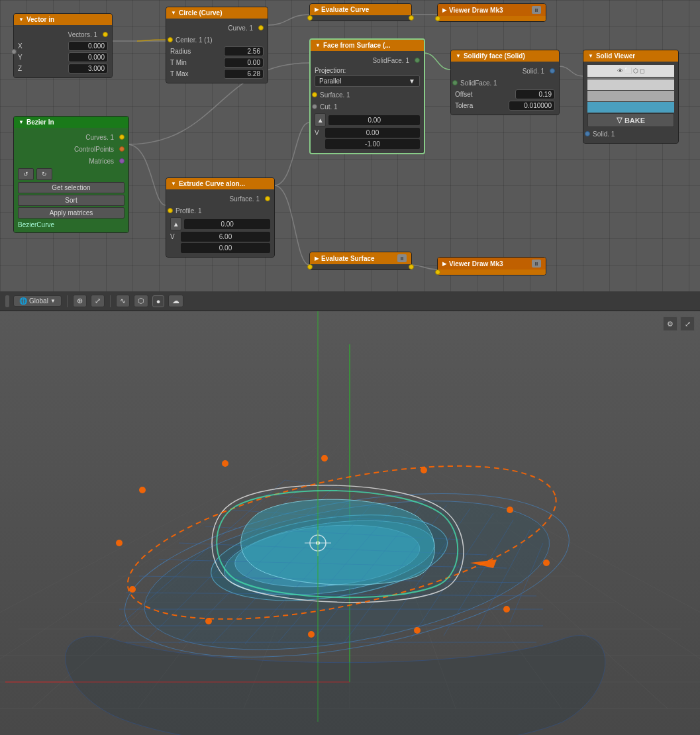 The width and height of the screenshot is (700, 735). I want to click on node-evaluate-surface-header: ▶ Evaluate Surface II, so click(360, 258).